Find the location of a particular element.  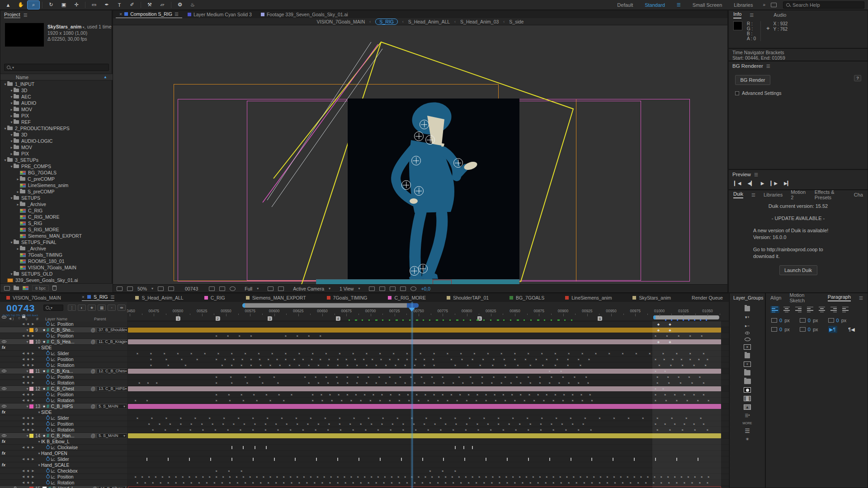

project-tree-item: Siemens_MAN_EXPORT is located at coordinates (57, 236).